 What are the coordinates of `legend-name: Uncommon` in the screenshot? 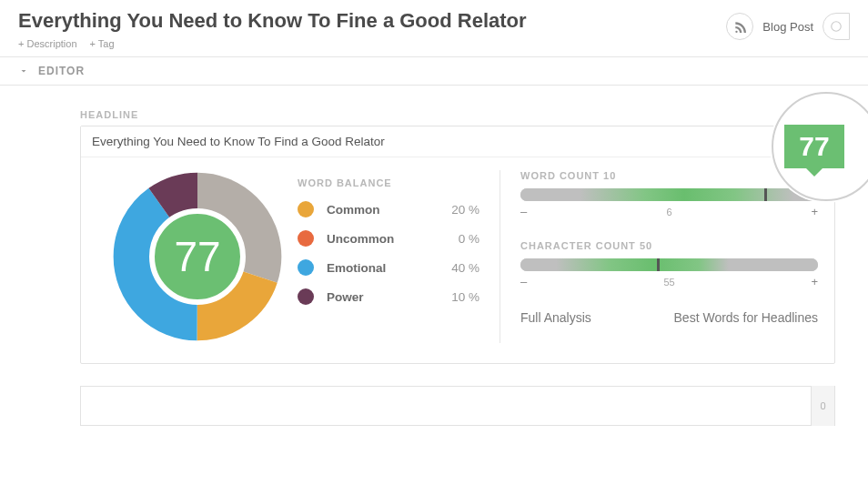 It's located at (383, 238).